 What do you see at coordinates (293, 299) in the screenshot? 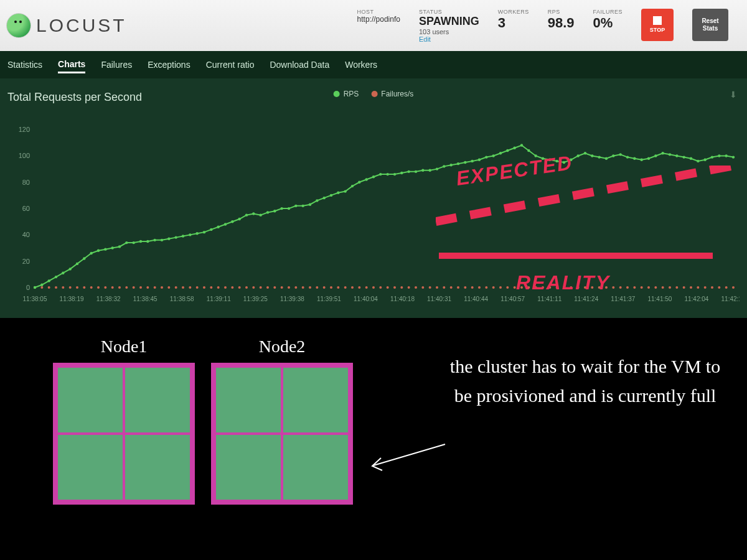
I see `svg-text: 11:39:38` at bounding box center [293, 299].